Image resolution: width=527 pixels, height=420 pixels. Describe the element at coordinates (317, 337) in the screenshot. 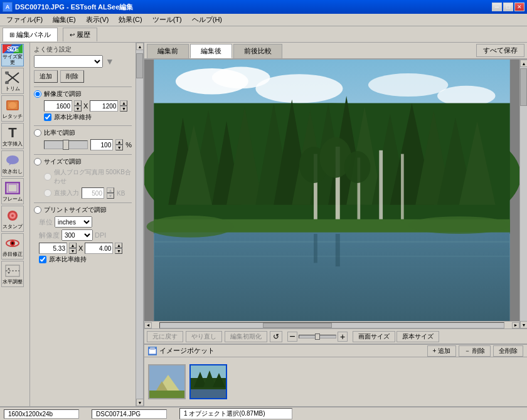

I see `zoom-slider` at that location.